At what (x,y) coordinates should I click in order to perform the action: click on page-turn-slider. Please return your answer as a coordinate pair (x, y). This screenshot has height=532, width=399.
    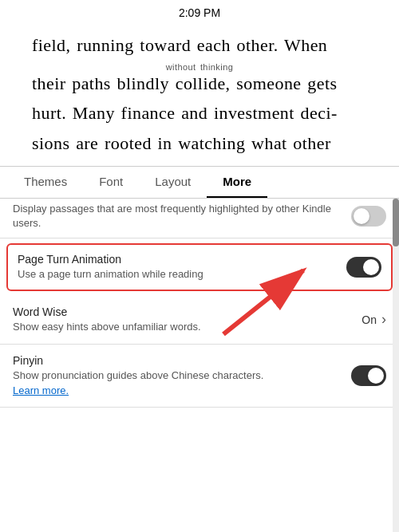
    Looking at the image, I should click on (364, 267).